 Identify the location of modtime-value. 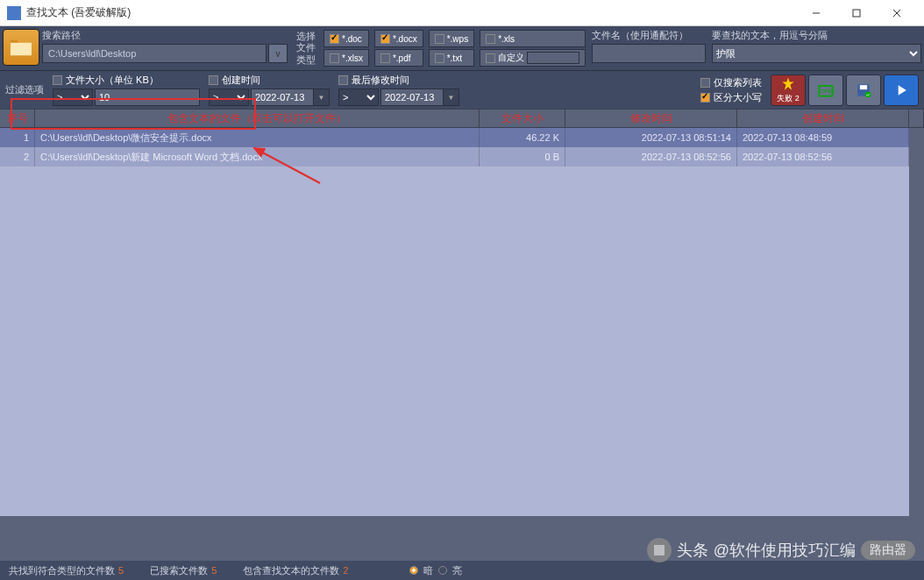
(412, 97).